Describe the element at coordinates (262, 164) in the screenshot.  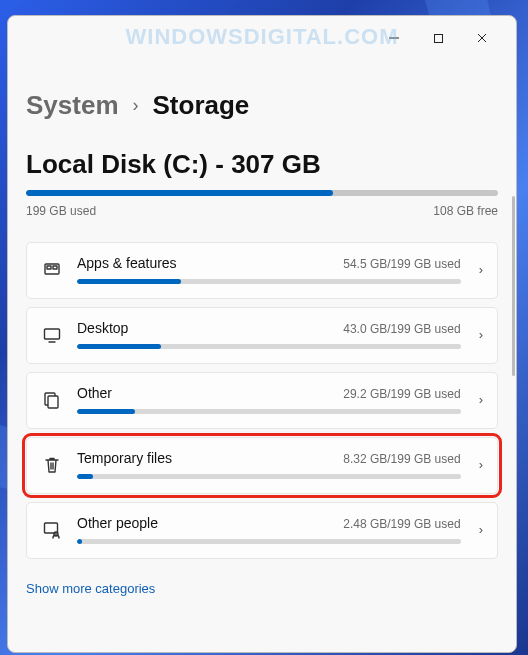
I see `disk-title: Local Disk (C:) - 307 GB` at that location.